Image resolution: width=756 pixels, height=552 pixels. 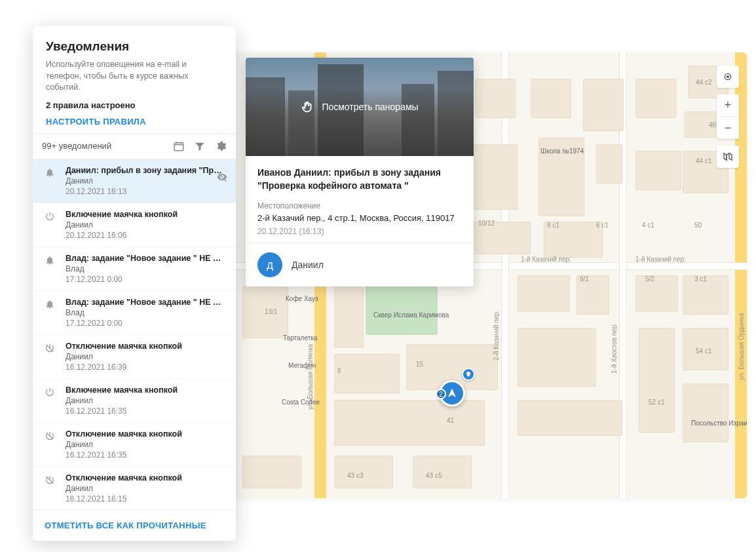 I want to click on mark-all-read-link: ОТМЕТИТЬ ВСЕ КАК ПРОЧИТАННЫЕ, so click(x=134, y=526).